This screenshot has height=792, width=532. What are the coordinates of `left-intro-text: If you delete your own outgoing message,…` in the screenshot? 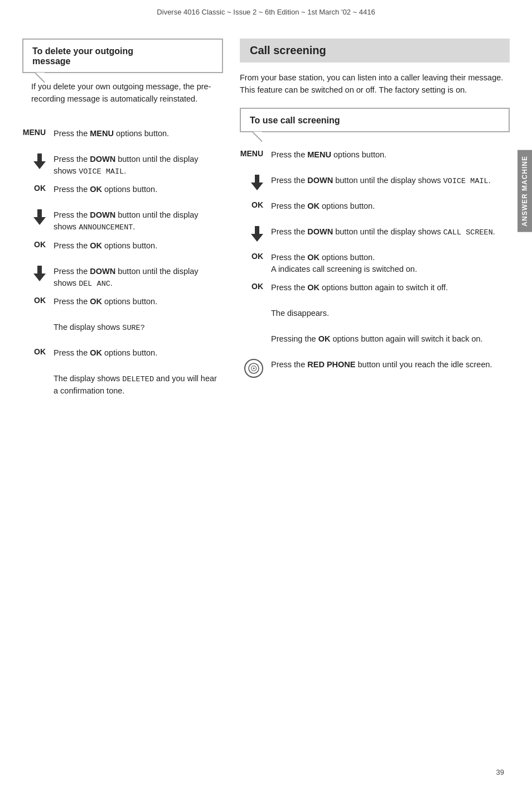 It's located at (123, 92).